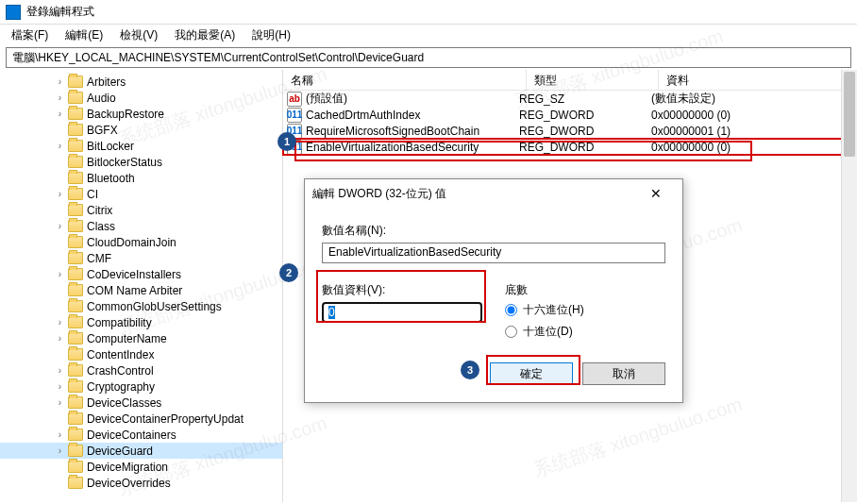  I want to click on value-name-field: EnableVirtualizationBasedSecurity, so click(494, 253).